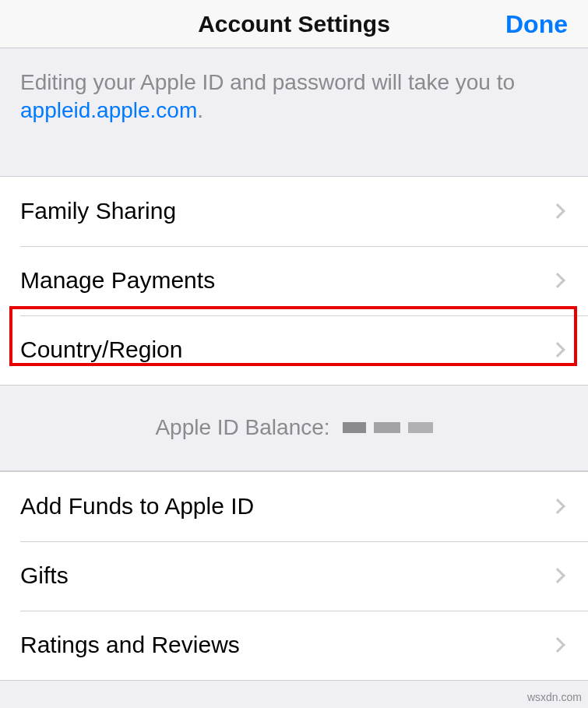  Describe the element at coordinates (294, 24) in the screenshot. I see `header-bar: Account Settings Done` at that location.